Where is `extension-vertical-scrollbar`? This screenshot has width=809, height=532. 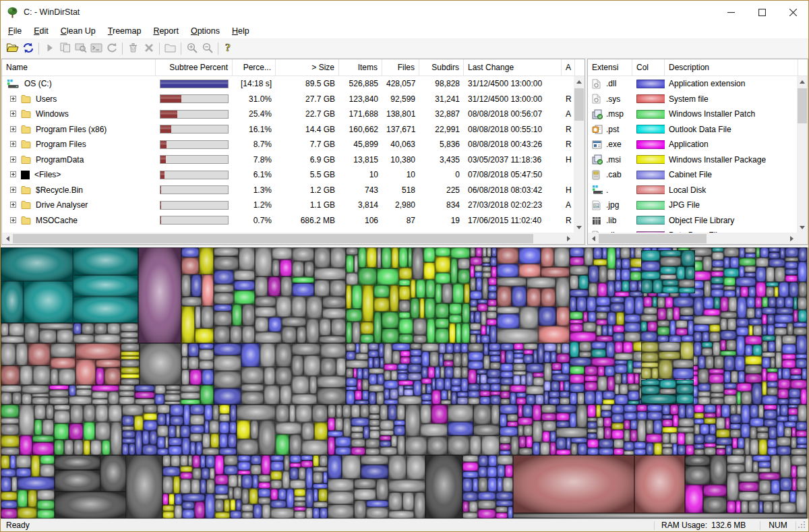 extension-vertical-scrollbar is located at coordinates (802, 154).